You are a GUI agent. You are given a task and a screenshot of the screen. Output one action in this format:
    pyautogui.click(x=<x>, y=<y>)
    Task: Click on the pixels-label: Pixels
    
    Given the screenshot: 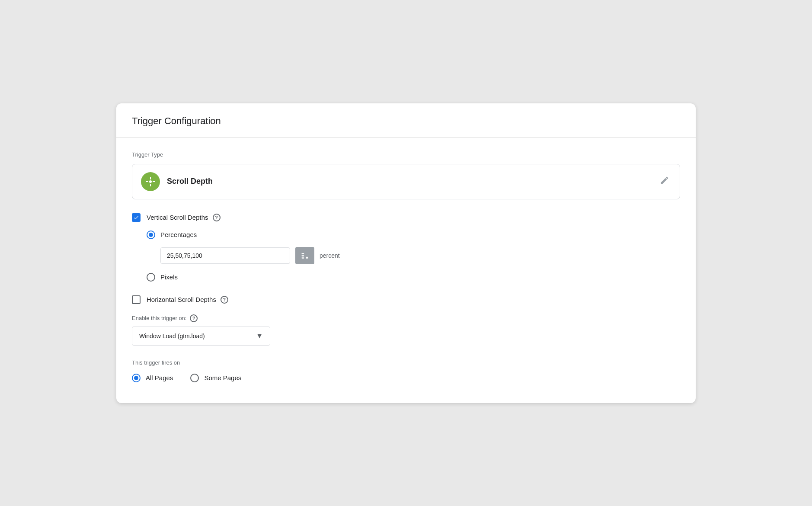 What is the action you would take?
    pyautogui.click(x=169, y=277)
    